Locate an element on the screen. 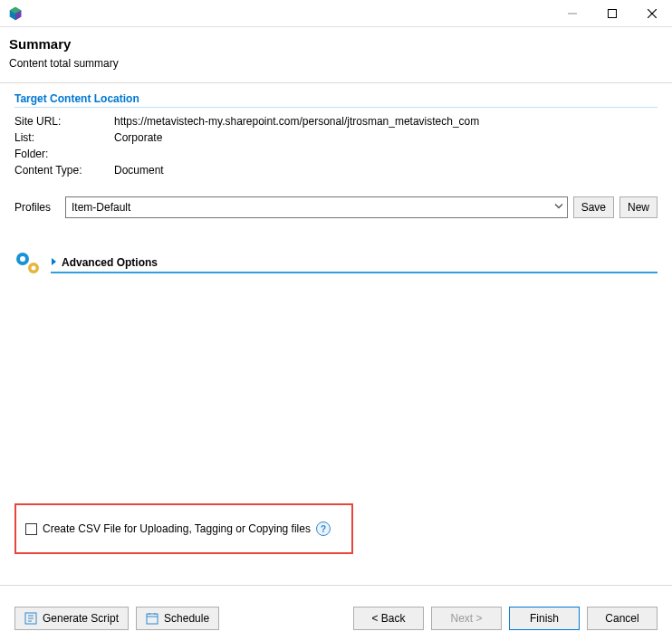 This screenshot has height=641, width=672. chevron-down-icon is located at coordinates (559, 208).